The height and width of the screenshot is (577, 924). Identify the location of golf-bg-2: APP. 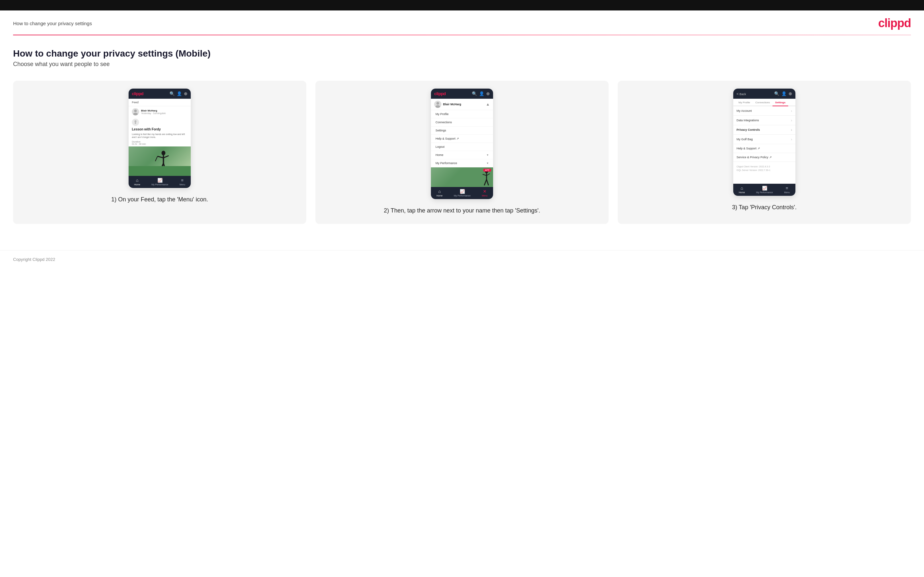
(462, 177).